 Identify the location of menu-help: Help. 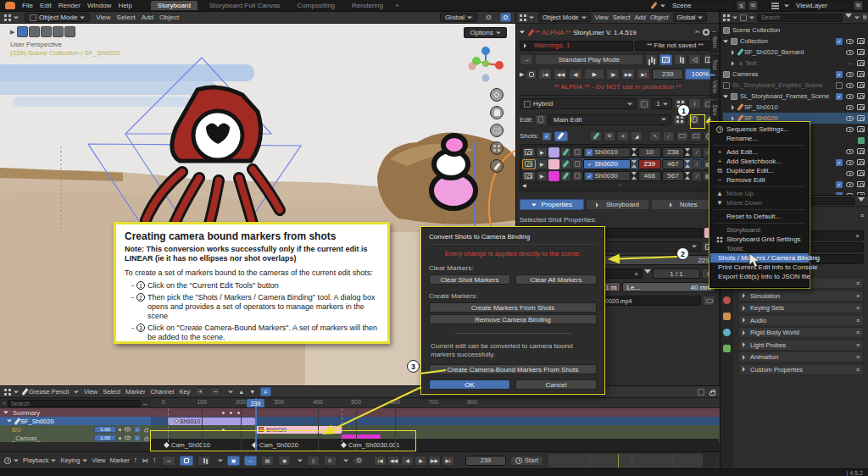
(125, 5).